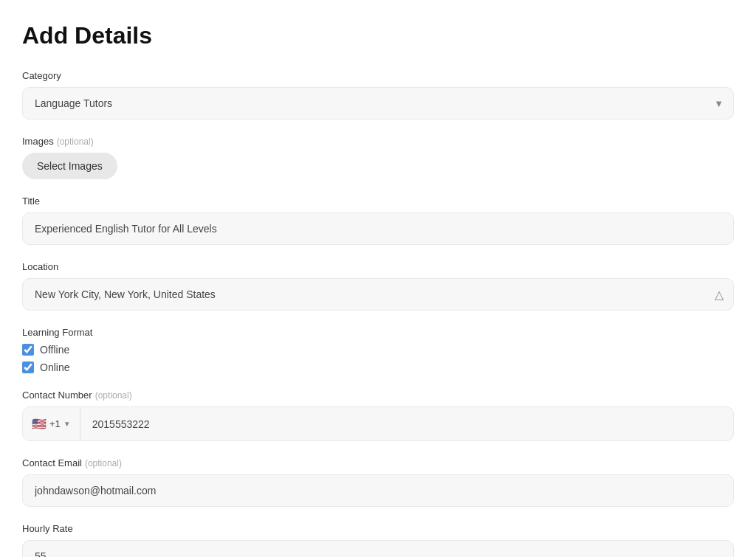 The height and width of the screenshot is (557, 756). What do you see at coordinates (55, 423) in the screenshot?
I see `country-code-value: +1` at bounding box center [55, 423].